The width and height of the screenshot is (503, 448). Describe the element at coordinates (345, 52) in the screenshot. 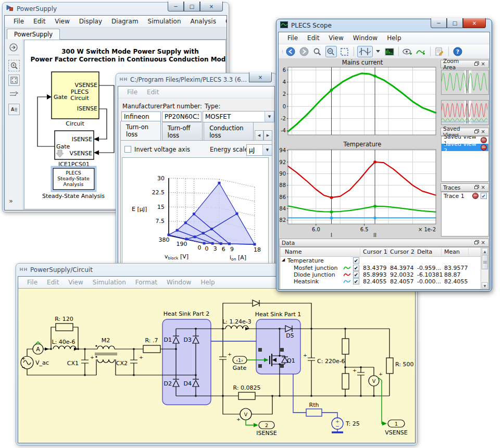

I see `zoom-fit-icon` at that location.